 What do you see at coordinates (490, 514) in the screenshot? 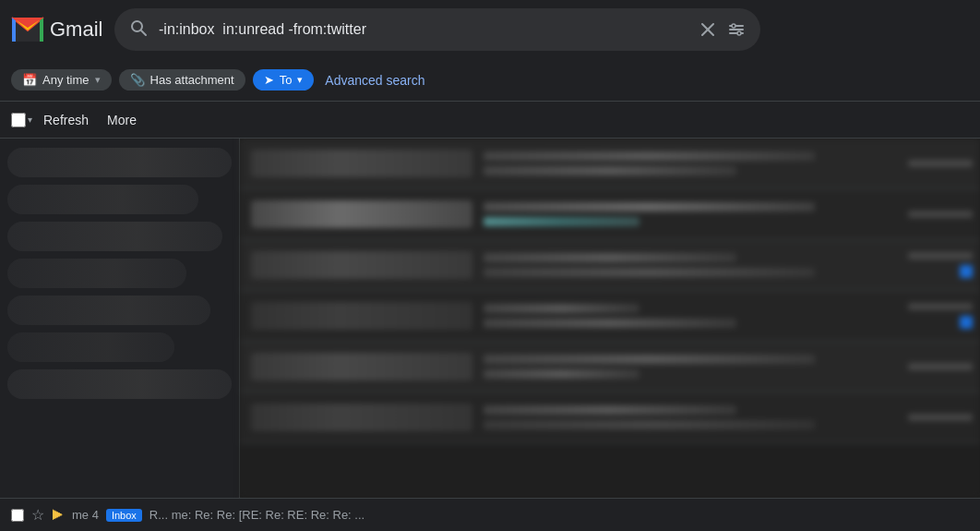
I see `bottom-bar: ☆ ⯈ me 4 Inbox R... me: Re: Re: [RE: Re:…` at bounding box center [490, 514].